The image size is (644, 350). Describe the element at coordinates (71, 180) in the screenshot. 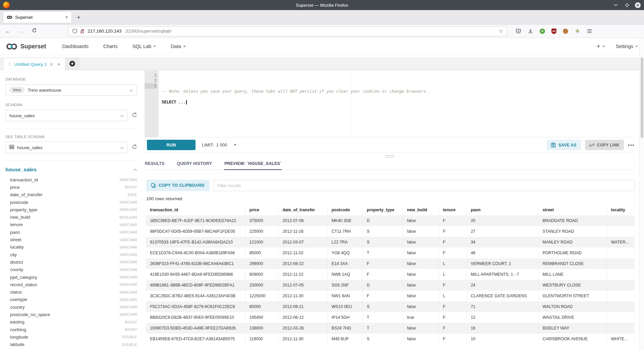

I see `schema-column-row: transaction_idVARCHAR` at that location.